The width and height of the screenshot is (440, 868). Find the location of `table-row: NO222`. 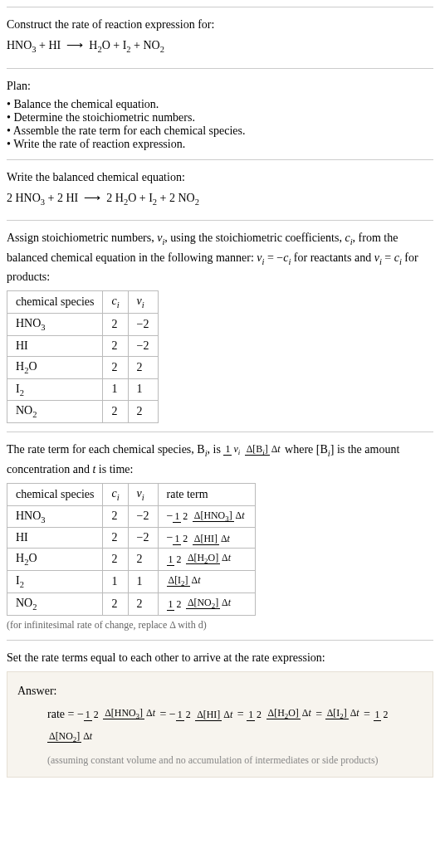

table-row: NO222 is located at coordinates (83, 412).